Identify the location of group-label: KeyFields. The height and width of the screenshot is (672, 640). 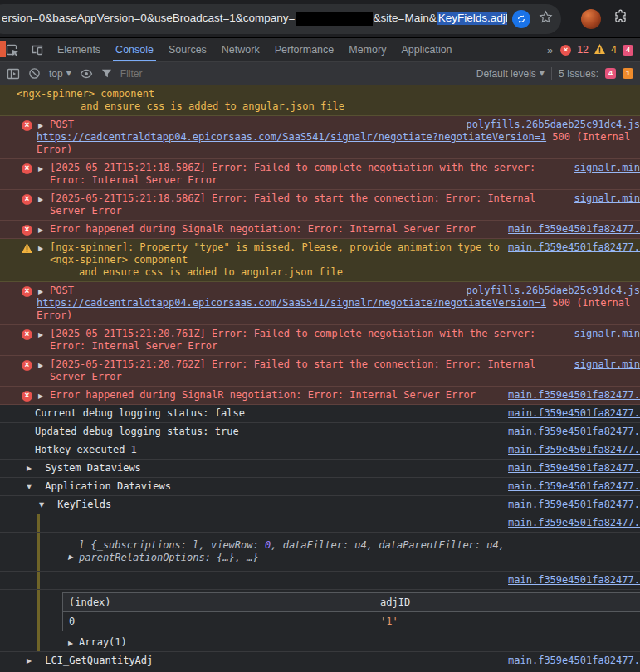
(85, 504).